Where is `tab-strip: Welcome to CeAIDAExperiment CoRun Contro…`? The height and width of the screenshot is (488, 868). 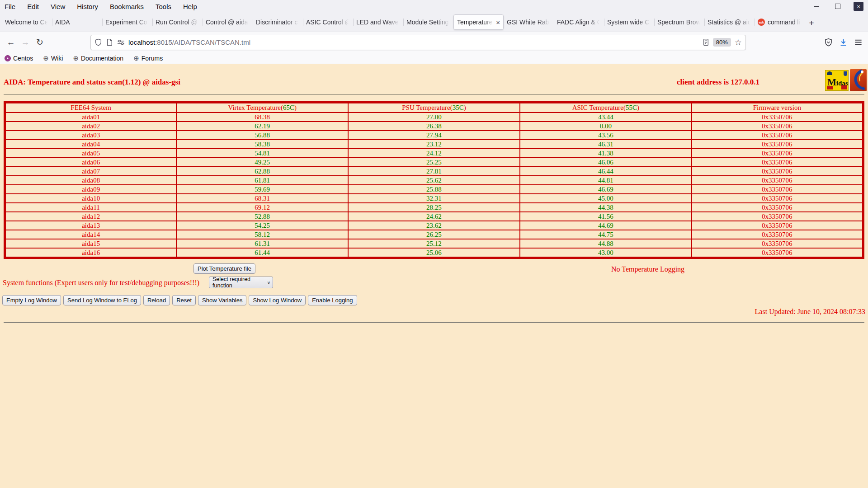
tab-strip: Welcome to CeAIDAExperiment CoRun Contro… is located at coordinates (403, 22).